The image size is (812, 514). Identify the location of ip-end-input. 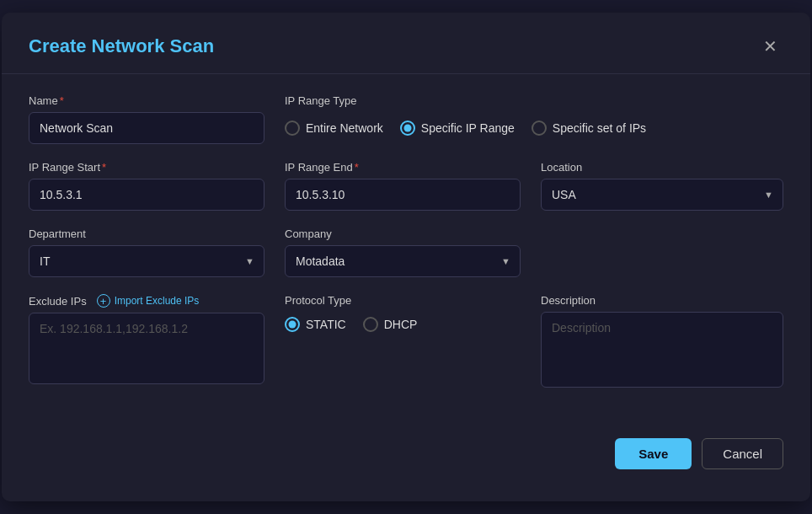
(403, 195).